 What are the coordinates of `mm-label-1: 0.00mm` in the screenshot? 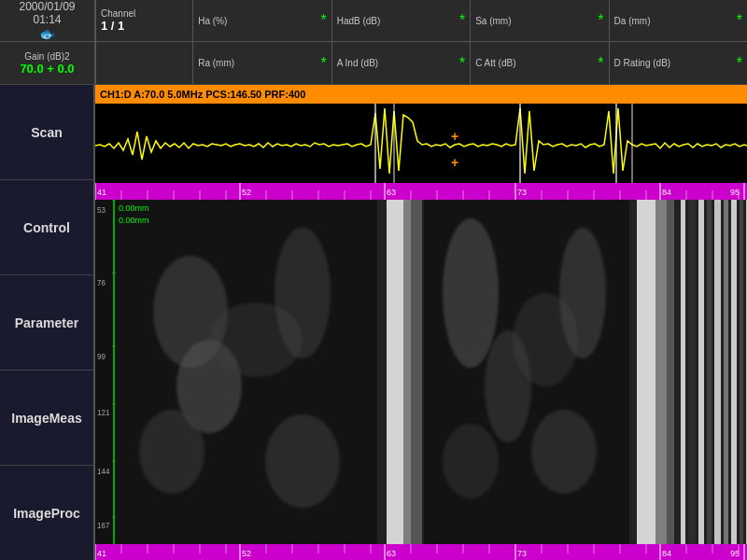 It's located at (134, 209).